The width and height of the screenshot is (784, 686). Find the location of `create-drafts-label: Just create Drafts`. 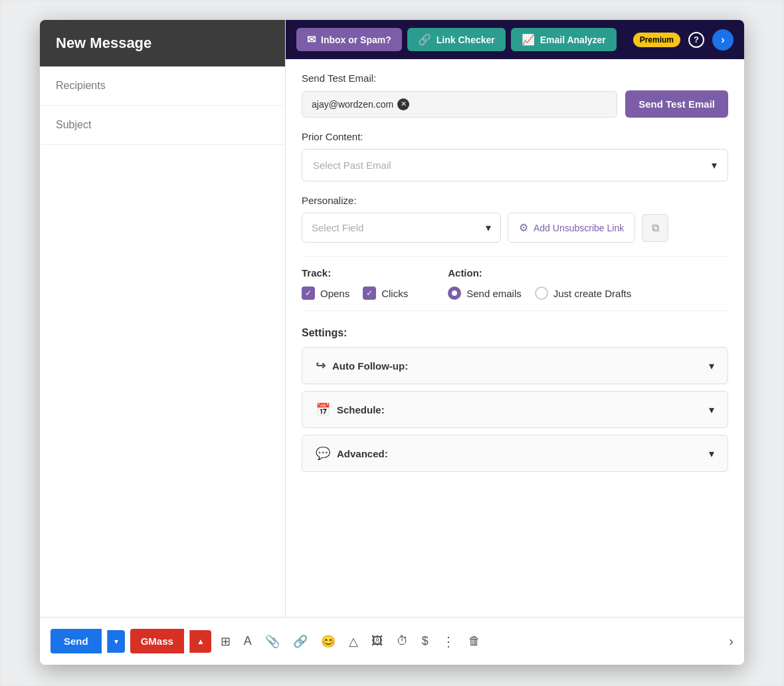

create-drafts-label: Just create Drafts is located at coordinates (593, 294).